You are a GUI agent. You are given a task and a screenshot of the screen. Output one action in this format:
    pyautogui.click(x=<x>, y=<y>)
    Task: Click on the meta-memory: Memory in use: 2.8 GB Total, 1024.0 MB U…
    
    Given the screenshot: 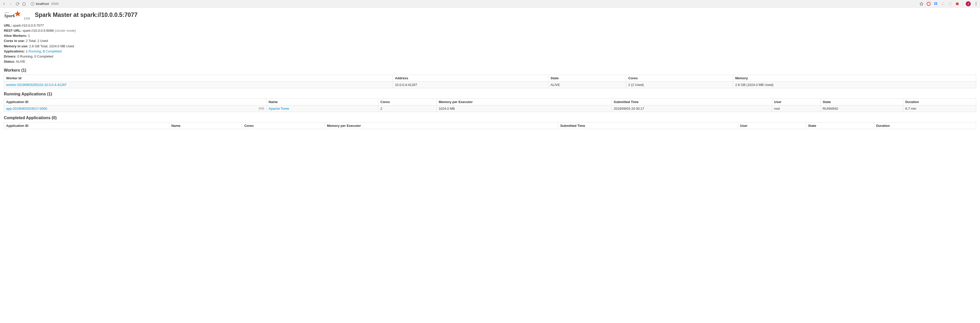 What is the action you would take?
    pyautogui.click(x=490, y=46)
    